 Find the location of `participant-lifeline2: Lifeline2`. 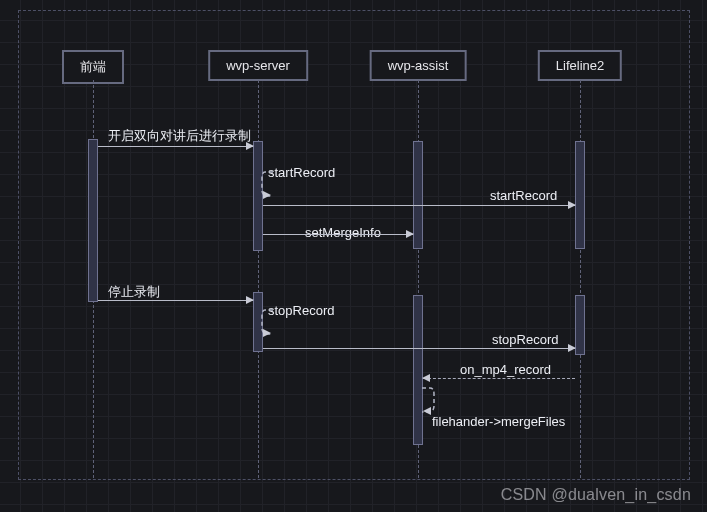

participant-lifeline2: Lifeline2 is located at coordinates (580, 66).